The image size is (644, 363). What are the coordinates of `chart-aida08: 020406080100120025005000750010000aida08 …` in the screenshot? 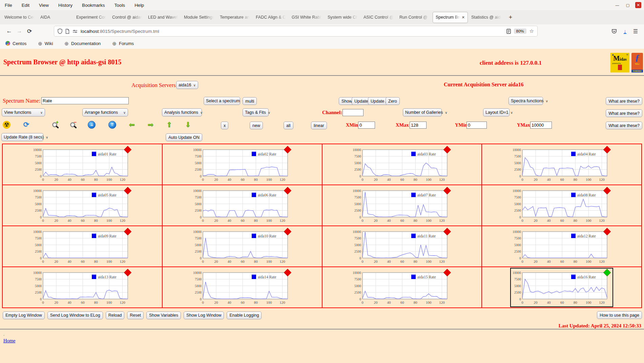 It's located at (562, 206).